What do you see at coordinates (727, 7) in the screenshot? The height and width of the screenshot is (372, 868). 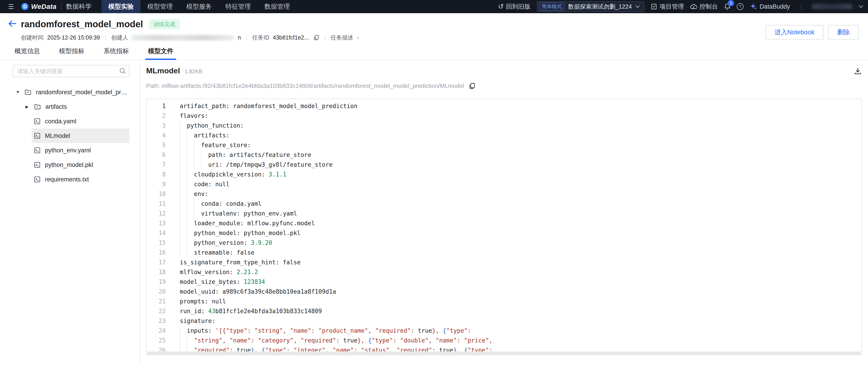 I see `notifications-bell: 5` at bounding box center [727, 7].